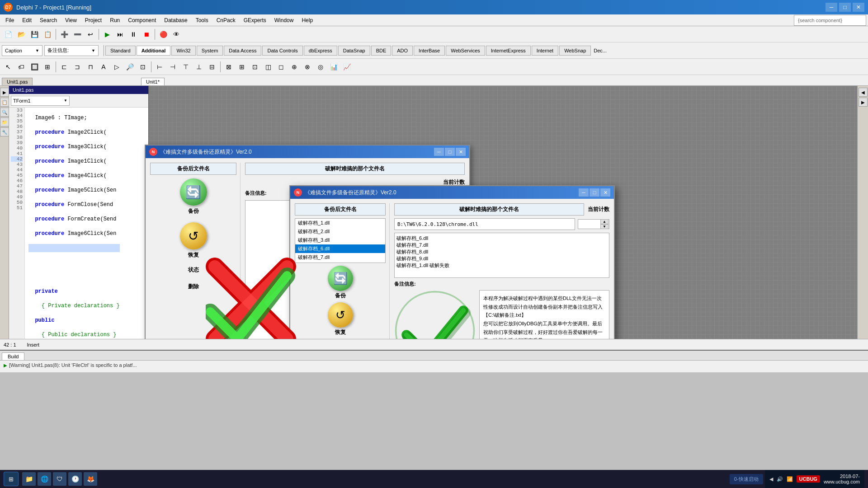 This screenshot has width=868, height=488. Describe the element at coordinates (146, 34) in the screenshot. I see `stop-button: ⏹` at that location.